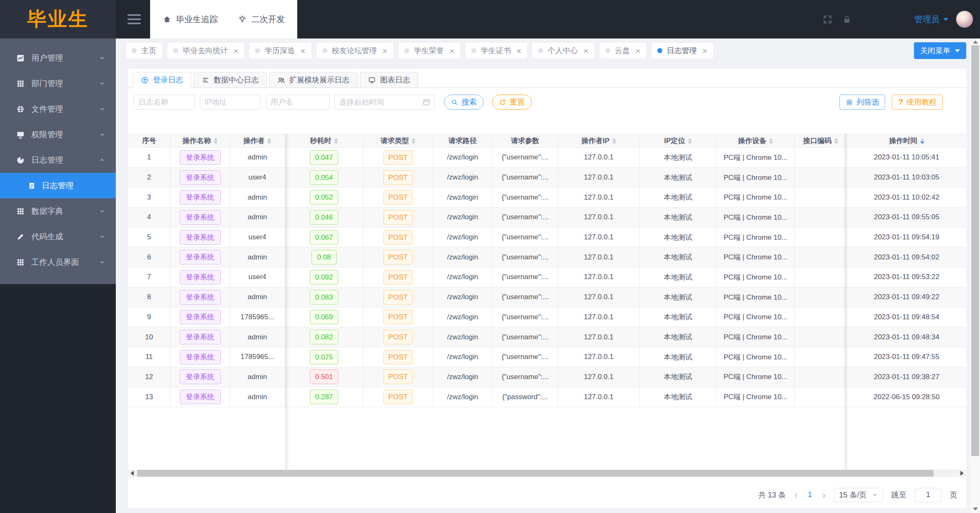 The height and width of the screenshot is (513, 980). I want to click on tab-chip-主页: 主页, so click(144, 51).